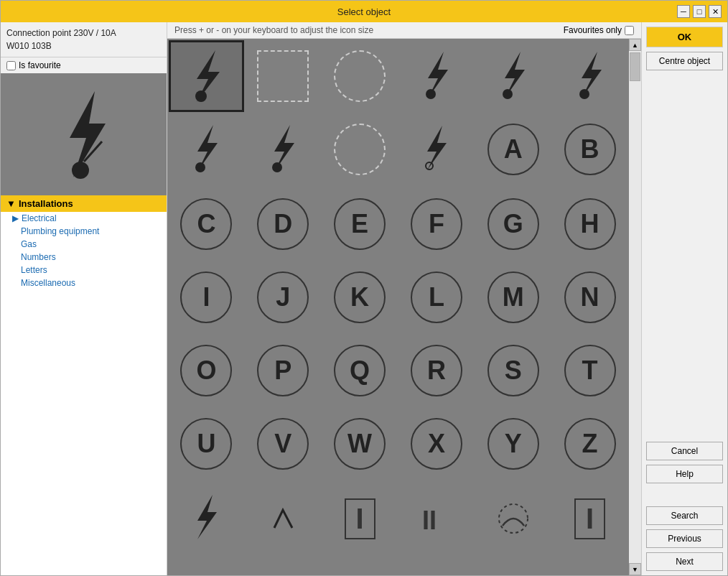 This screenshot has height=576, width=728. I want to click on scroll-thumb, so click(635, 67).